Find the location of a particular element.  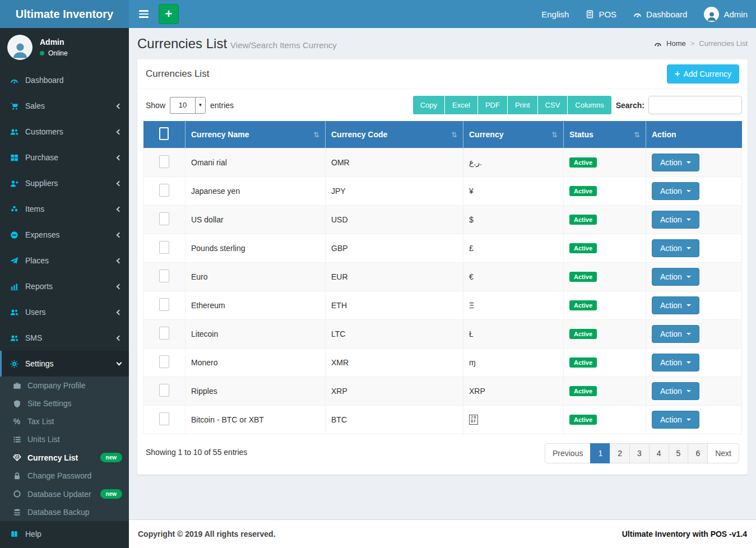

sidebar-item-tax-list: %Tax List is located at coordinates (64, 421).